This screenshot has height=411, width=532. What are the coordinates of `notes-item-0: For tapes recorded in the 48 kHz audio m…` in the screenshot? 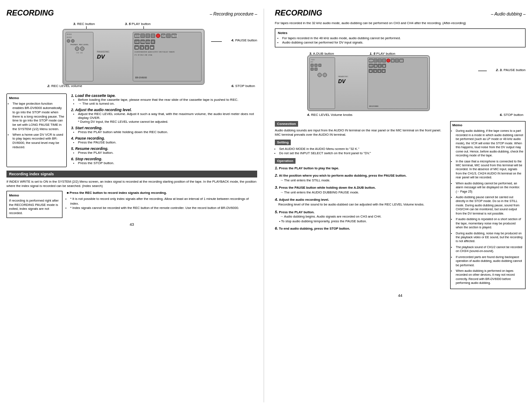 It's located at (402, 39).